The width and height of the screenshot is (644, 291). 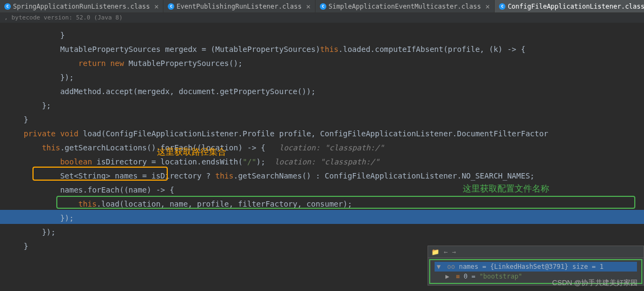 What do you see at coordinates (595, 283) in the screenshot?
I see `watermark: CSDN @协手共建美好家园` at bounding box center [595, 283].